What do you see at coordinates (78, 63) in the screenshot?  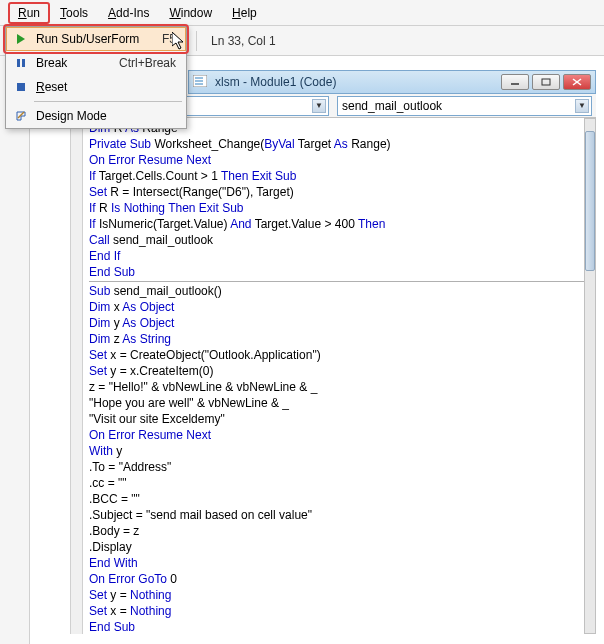 I see `menu-label: Break` at bounding box center [78, 63].